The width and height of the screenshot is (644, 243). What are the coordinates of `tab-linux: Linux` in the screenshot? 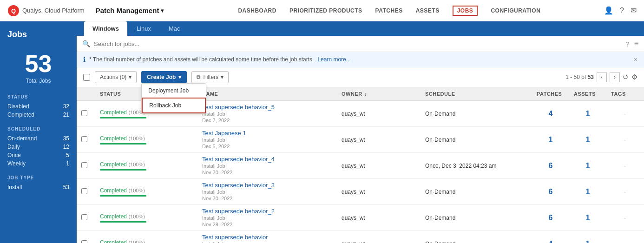 It's located at (144, 29).